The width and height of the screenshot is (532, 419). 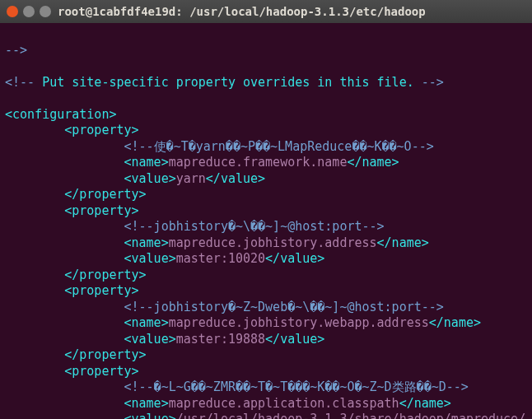 I want to click on window-titlebar: root@1cabfdf4e19d: /usr/local/hadoop-3.1…, so click(x=266, y=12).